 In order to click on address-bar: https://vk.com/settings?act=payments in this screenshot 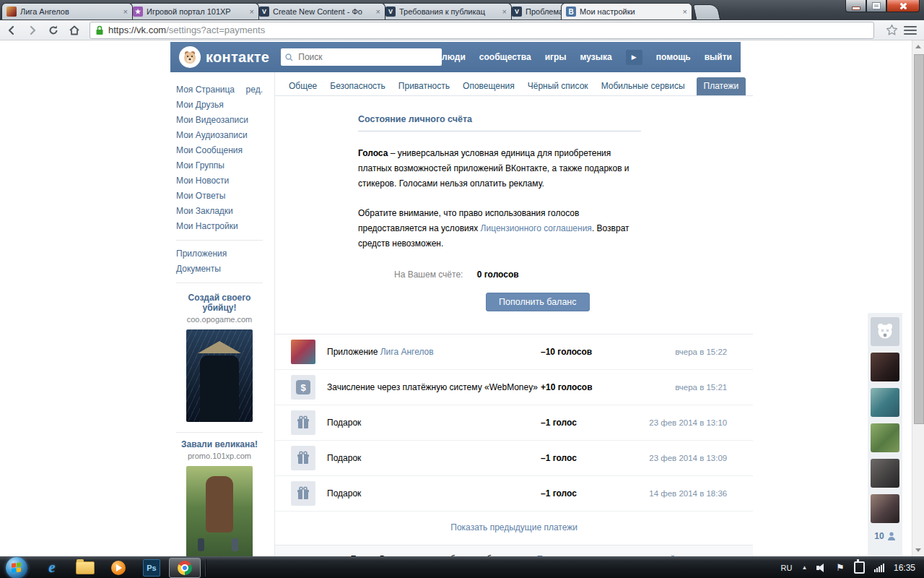, I will do `click(482, 30)`.